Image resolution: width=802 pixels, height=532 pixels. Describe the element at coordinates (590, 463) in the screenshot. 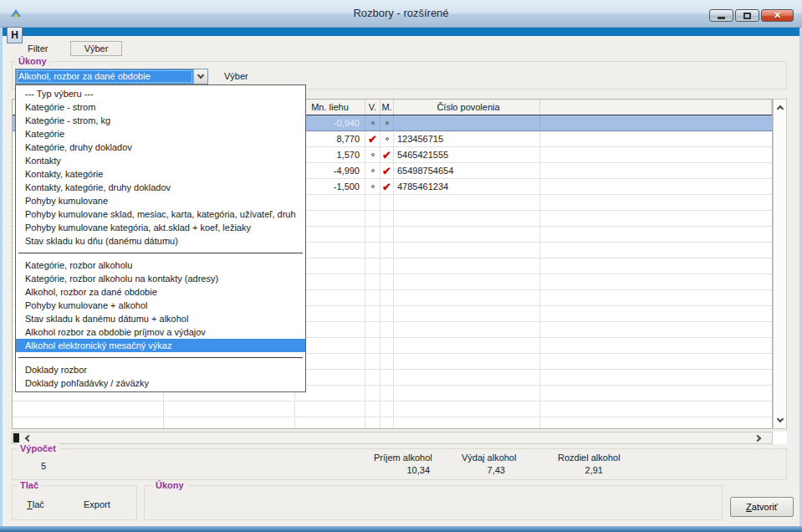

I see `stat-rozdiel-alkohol: Rozdiel alkohol 2,91` at that location.